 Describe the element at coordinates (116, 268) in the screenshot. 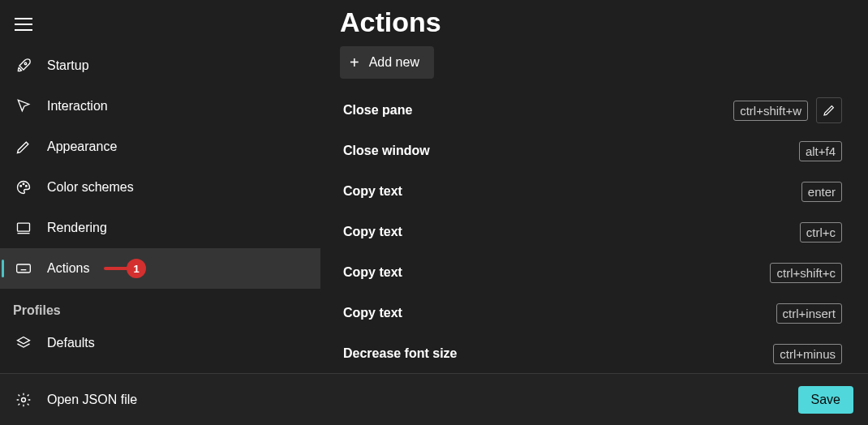

I see `annotation-tail` at that location.